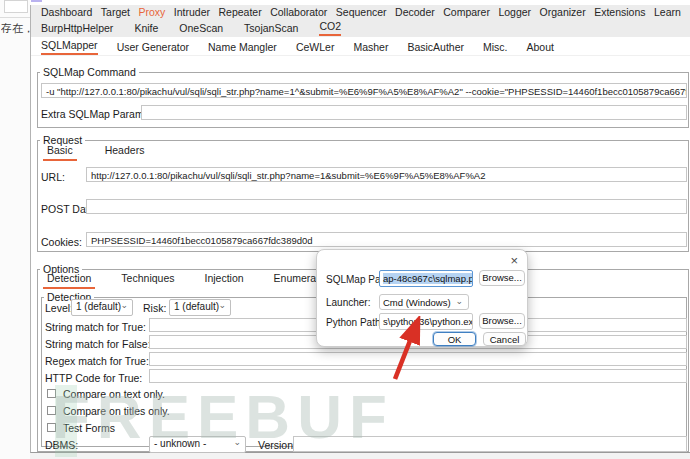  Describe the element at coordinates (316, 48) in the screenshot. I see `tab-cewler: CeWLer` at that location.